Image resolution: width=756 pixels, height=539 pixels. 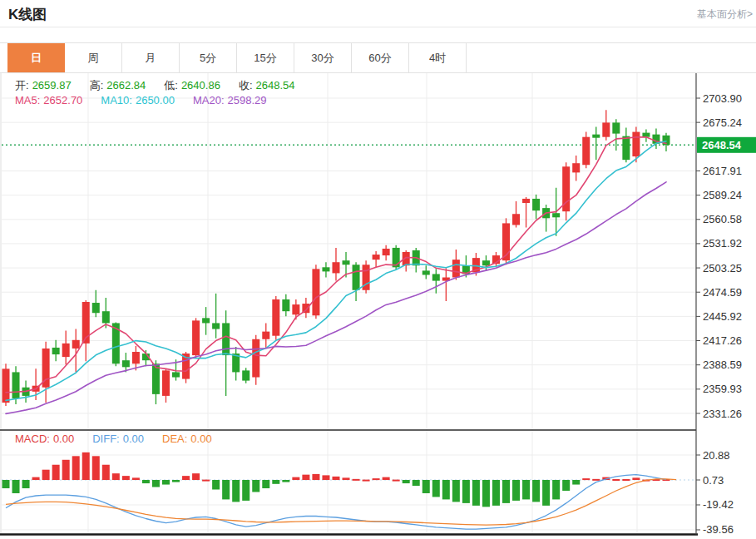 What do you see at coordinates (725, 15) in the screenshot?
I see `fundamental-analysis-link: 基本面分析>` at bounding box center [725, 15].